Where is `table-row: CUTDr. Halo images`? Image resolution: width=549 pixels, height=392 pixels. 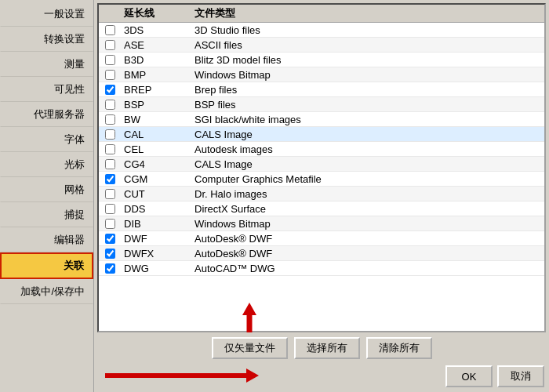 table-row: CUTDr. Halo images is located at coordinates (322, 194).